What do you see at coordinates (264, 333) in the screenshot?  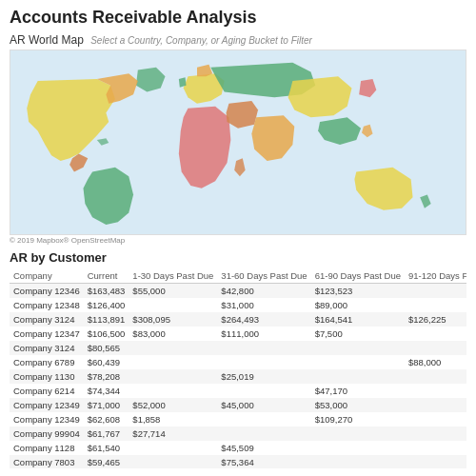 I see `table-cell: $111,000` at bounding box center [264, 333].